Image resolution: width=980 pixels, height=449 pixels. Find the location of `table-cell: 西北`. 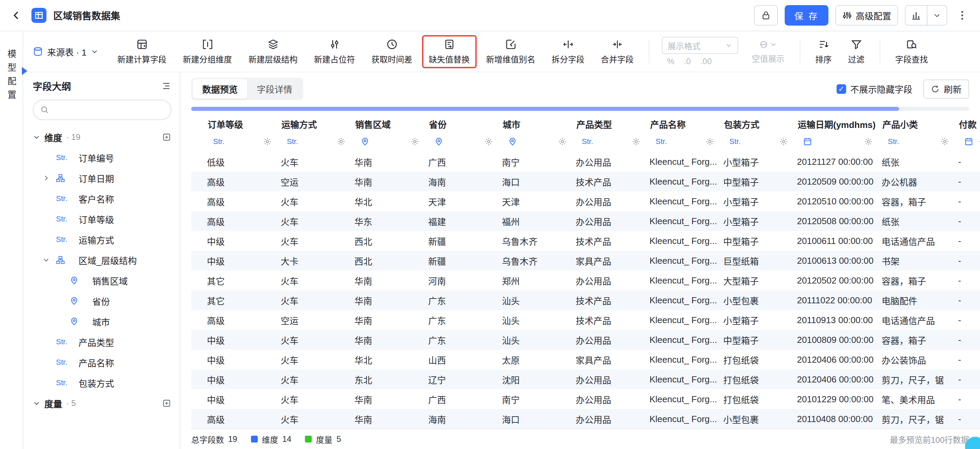

table-cell: 西北 is located at coordinates (385, 241).